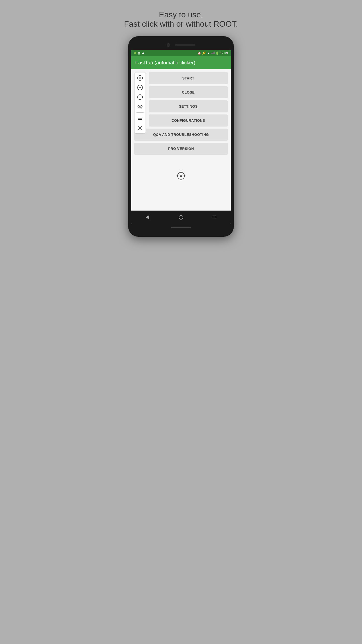 This screenshot has width=362, height=644. Describe the element at coordinates (140, 97) in the screenshot. I see `toolbar-minus-btn` at that location.